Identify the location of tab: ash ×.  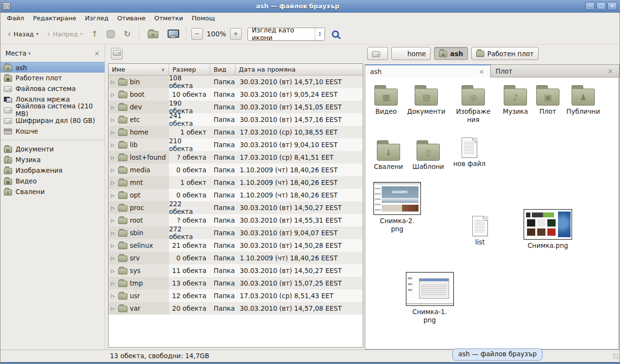
(428, 71).